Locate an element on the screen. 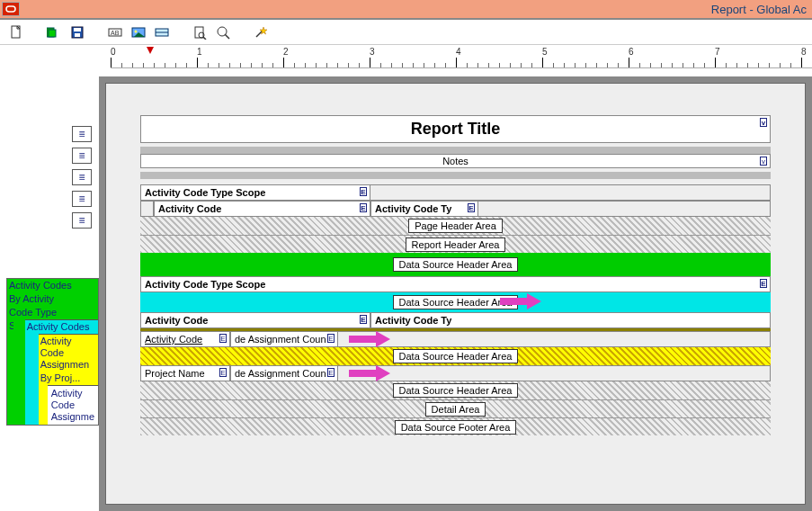  field-activity-code-text: Activity Code is located at coordinates (174, 339).